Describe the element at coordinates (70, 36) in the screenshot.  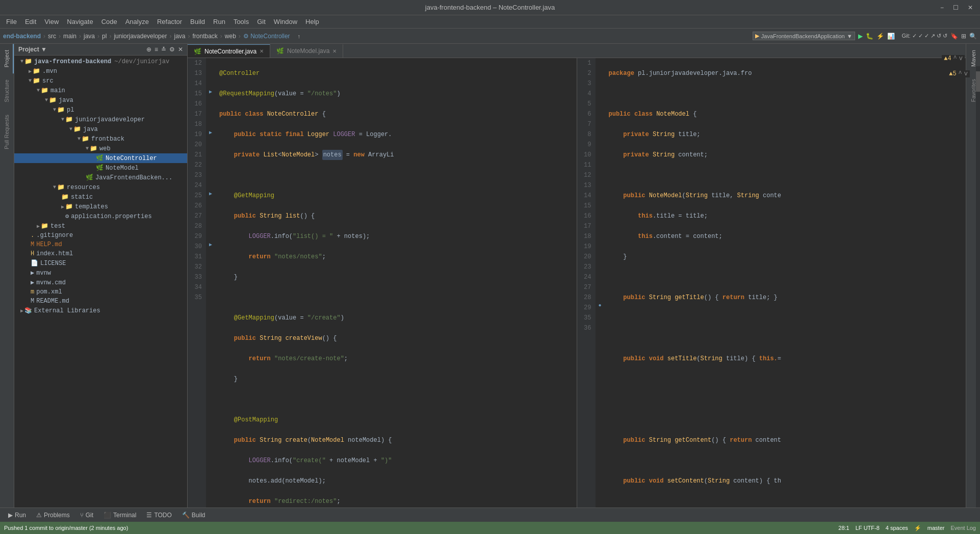
I see `breadcrumb-main: main` at that location.